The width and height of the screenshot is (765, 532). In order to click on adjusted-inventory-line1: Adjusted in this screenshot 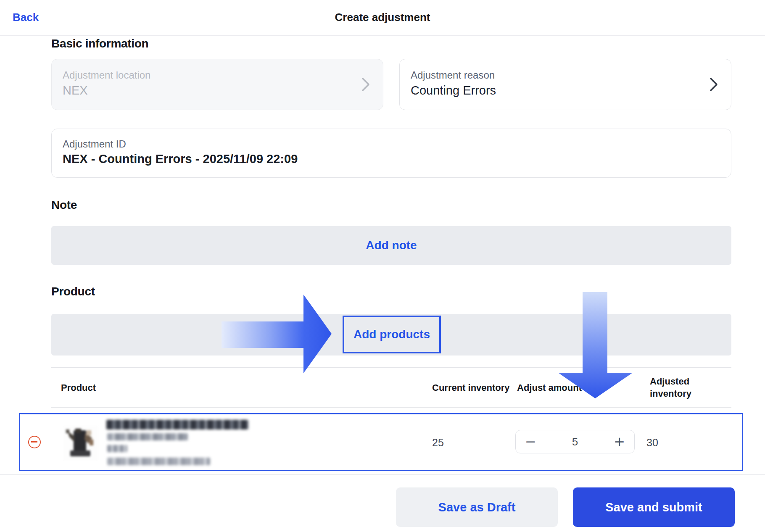, I will do `click(671, 382)`.